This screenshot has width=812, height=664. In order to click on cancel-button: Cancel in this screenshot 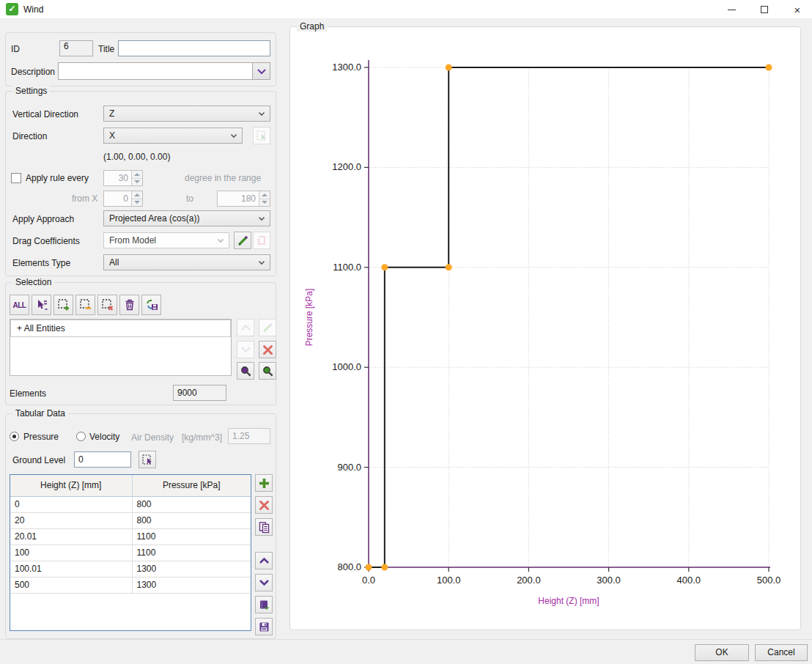, I will do `click(781, 652)`.